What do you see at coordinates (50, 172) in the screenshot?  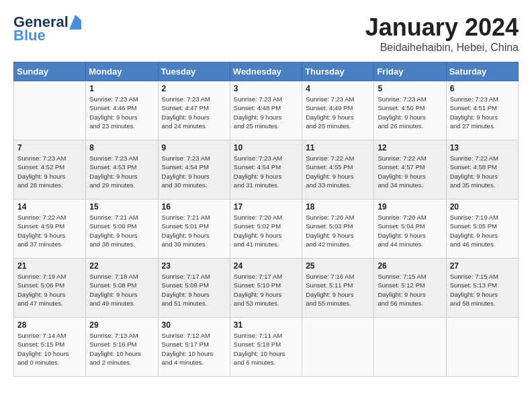 I see `cell-info: Sunrise: 7:23 AM Sunset: 4:52 PM Dayligh…` at bounding box center [50, 172].